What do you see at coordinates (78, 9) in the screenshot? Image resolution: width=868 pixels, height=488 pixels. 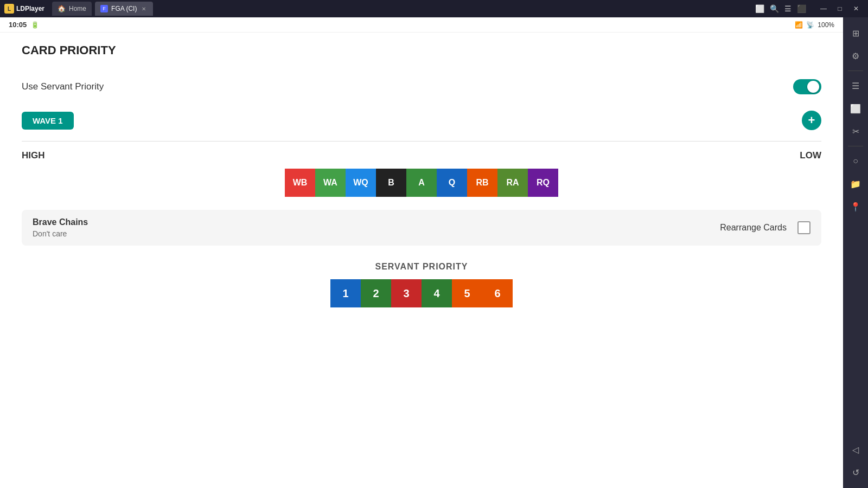 I see `home-tab-label: Home` at bounding box center [78, 9].